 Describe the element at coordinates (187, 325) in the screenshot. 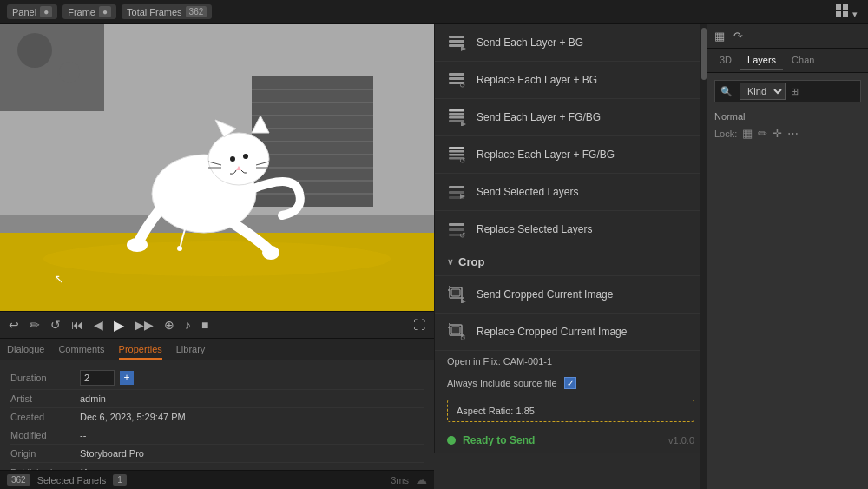

I see `audio-button: ♪` at that location.